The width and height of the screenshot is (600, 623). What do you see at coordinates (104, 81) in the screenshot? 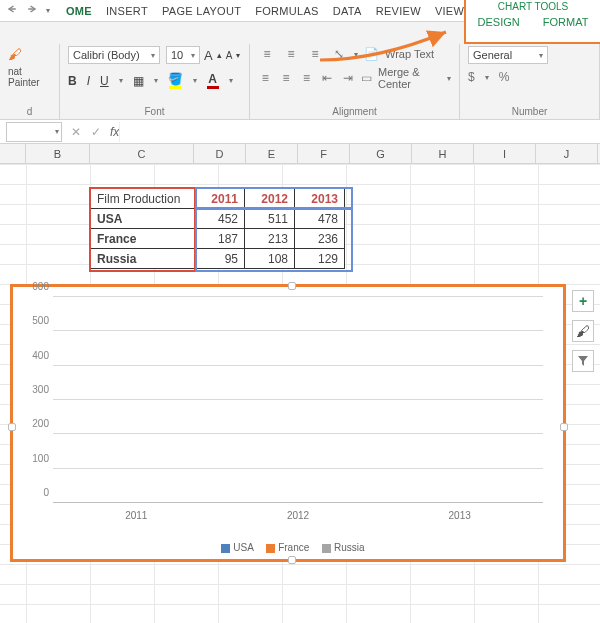
I see `underline-button: U` at bounding box center [104, 81].